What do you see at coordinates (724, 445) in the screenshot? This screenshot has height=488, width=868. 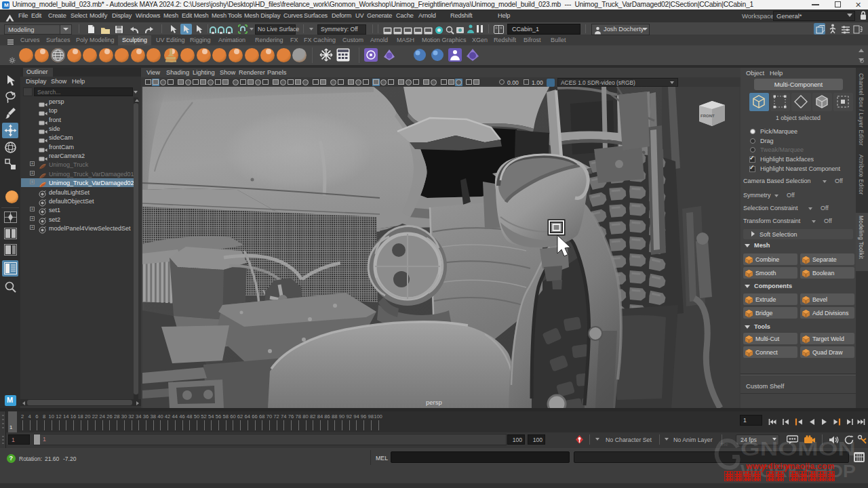 I see `svg-text: the` at bounding box center [724, 445].